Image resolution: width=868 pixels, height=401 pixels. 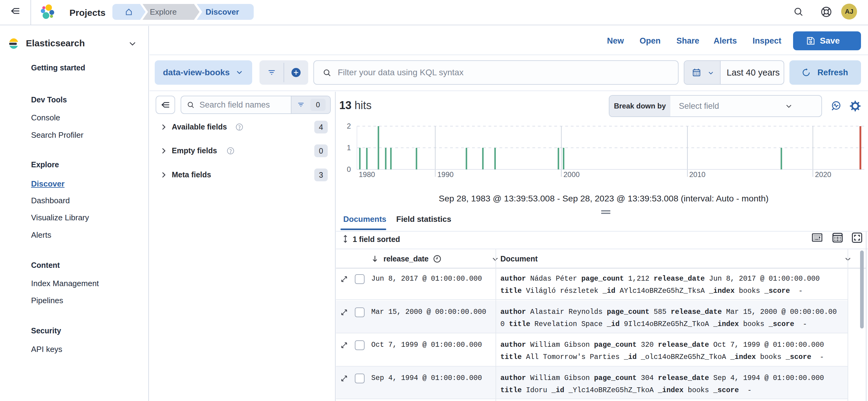 I want to click on svg-text: 1990, so click(x=445, y=174).